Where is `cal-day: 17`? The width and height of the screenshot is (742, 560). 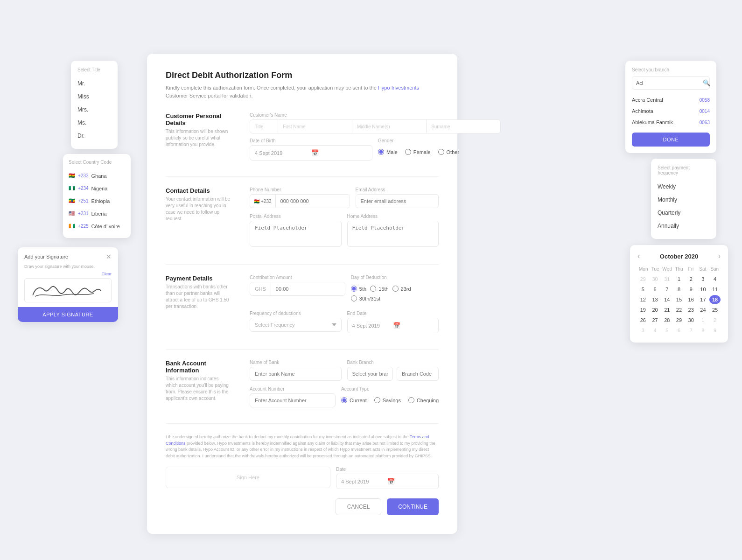
cal-day: 17 is located at coordinates (703, 300).